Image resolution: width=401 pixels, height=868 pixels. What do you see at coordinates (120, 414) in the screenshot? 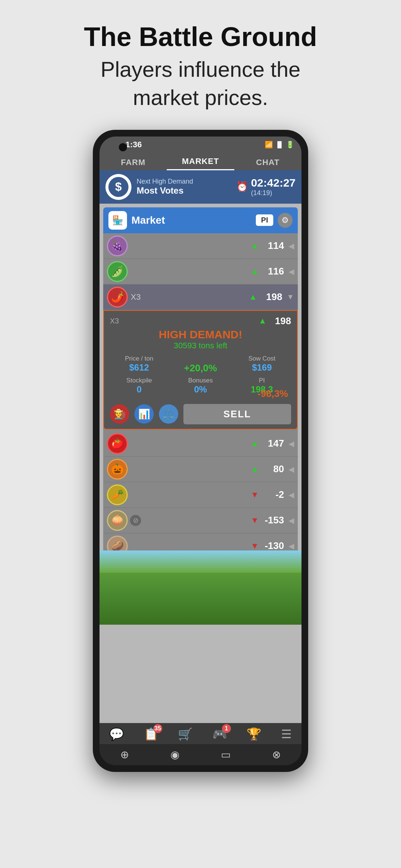
I see `hd-action-farmer: 👨‍🌾` at bounding box center [120, 414].